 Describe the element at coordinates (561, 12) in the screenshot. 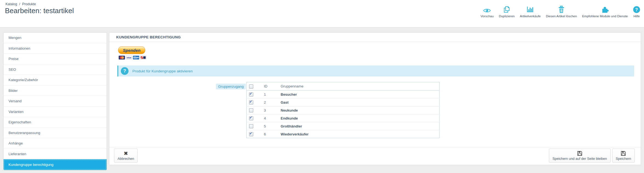

I see `delete-article-button: Diesen Artikel löschen` at that location.